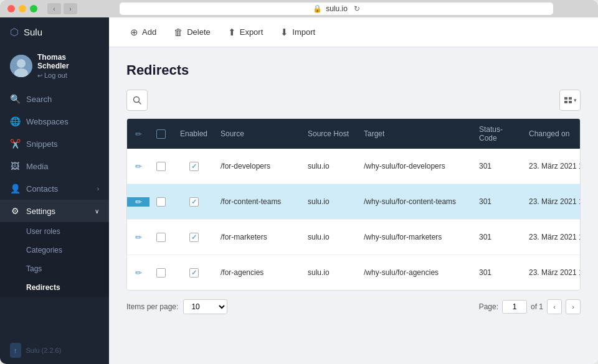  What do you see at coordinates (41, 212) in the screenshot?
I see `sidebar-item-label: Settings` at bounding box center [41, 212].